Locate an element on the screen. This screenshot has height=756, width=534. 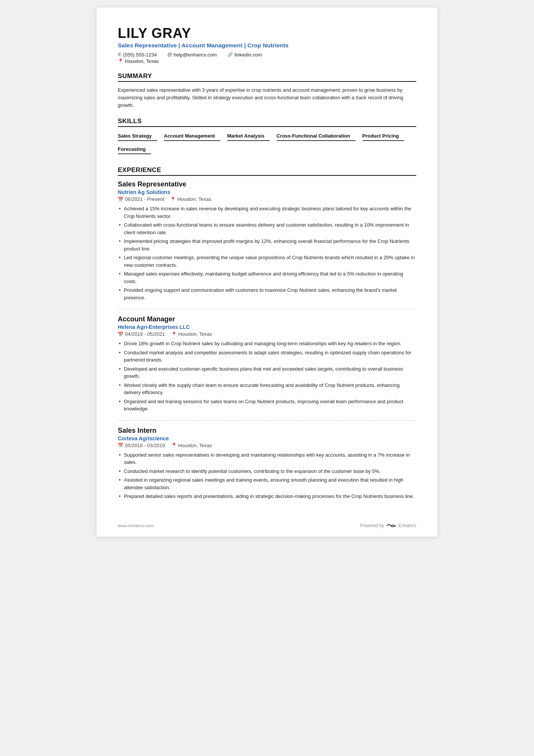
company-name: Corteva Agriscience is located at coordinates (267, 438).